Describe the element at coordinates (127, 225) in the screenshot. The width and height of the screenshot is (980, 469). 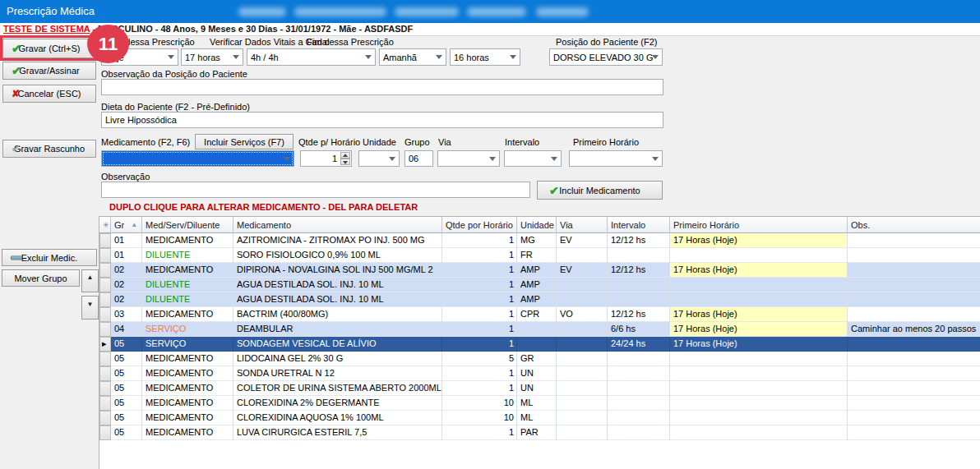
I see `grid-header-gr: Gr▲` at that location.